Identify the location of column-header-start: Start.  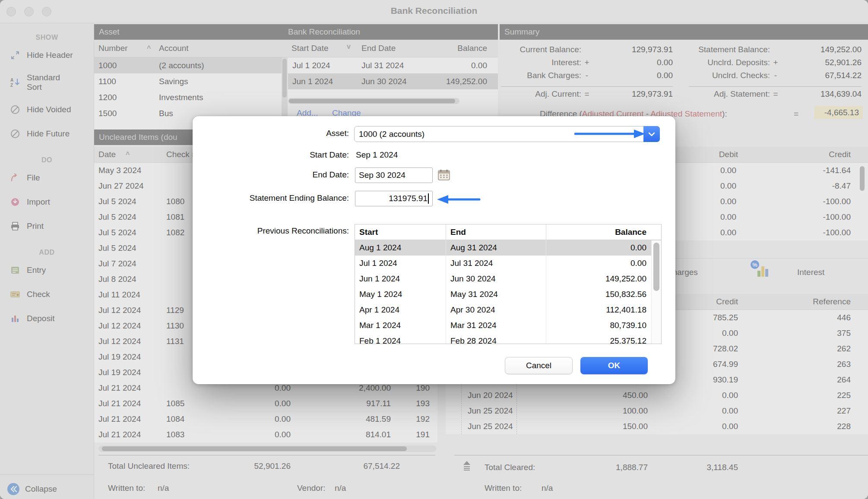
(401, 232).